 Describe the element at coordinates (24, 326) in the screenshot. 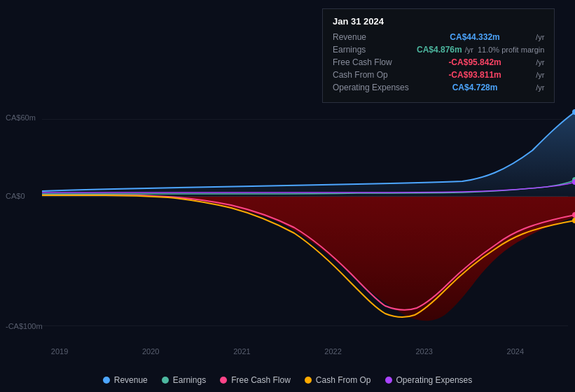

I see `y-label-minus100: -CA$100m` at that location.